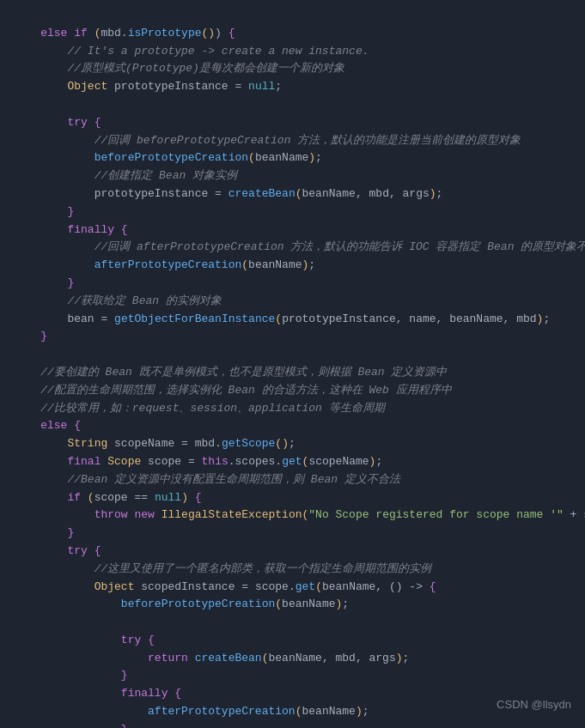 The image size is (585, 728). I want to click on code-line: finally {, so click(292, 230).